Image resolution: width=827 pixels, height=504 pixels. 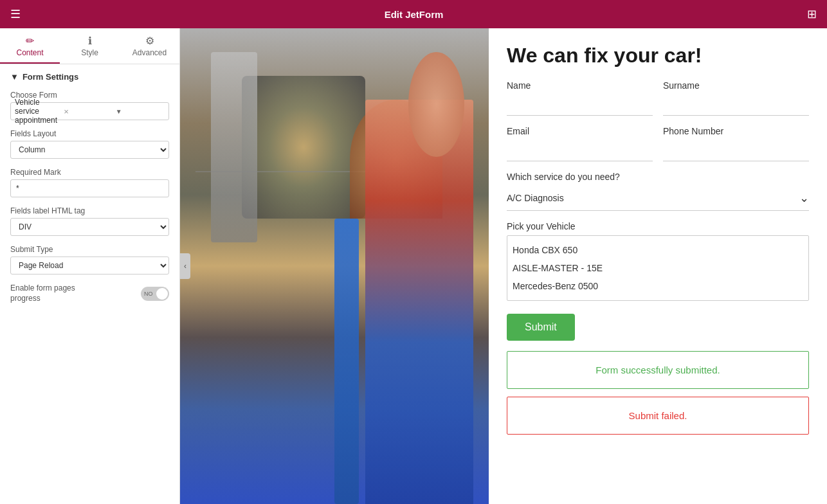 I want to click on success-message-box: Form successfully submitted., so click(x=658, y=370).